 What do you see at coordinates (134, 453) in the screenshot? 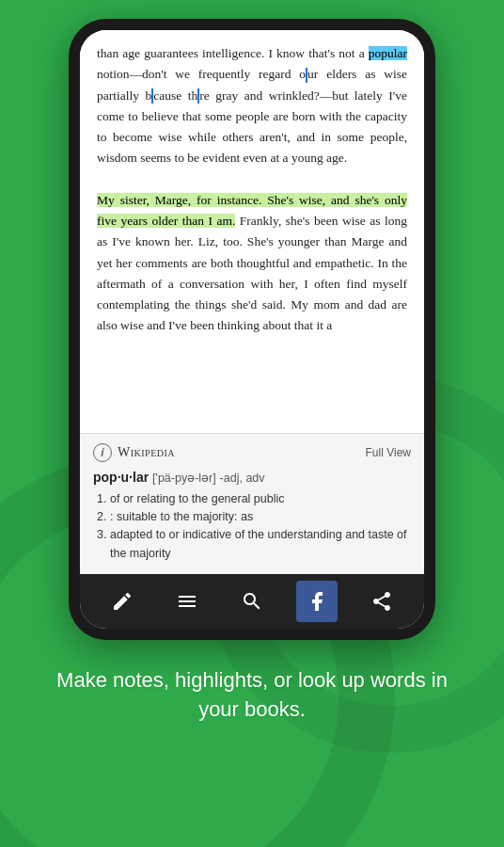
I see `wiki-header-left: i Wikipedia` at bounding box center [134, 453].